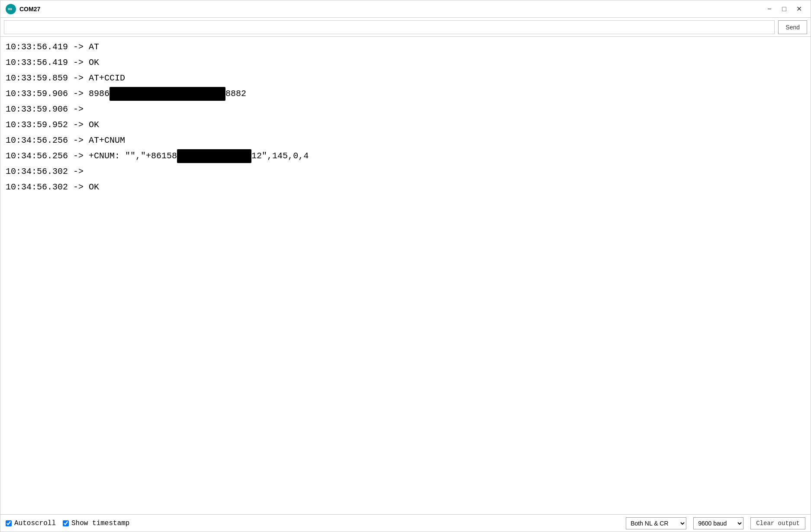  Describe the element at coordinates (9, 523) in the screenshot. I see `autoscroll-checkbox` at that location.